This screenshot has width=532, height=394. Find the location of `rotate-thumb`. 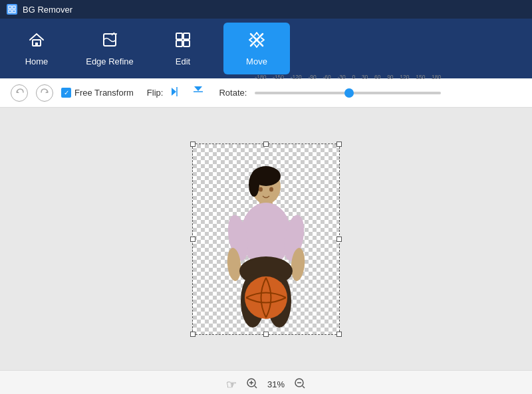

rotate-thumb is located at coordinates (349, 93).